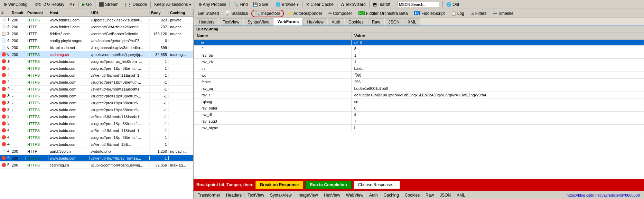 The height and width of the screenshot is (199, 644). What do you see at coordinates (208, 13) in the screenshot?
I see `get-started-button: Get Started` at bounding box center [208, 13].